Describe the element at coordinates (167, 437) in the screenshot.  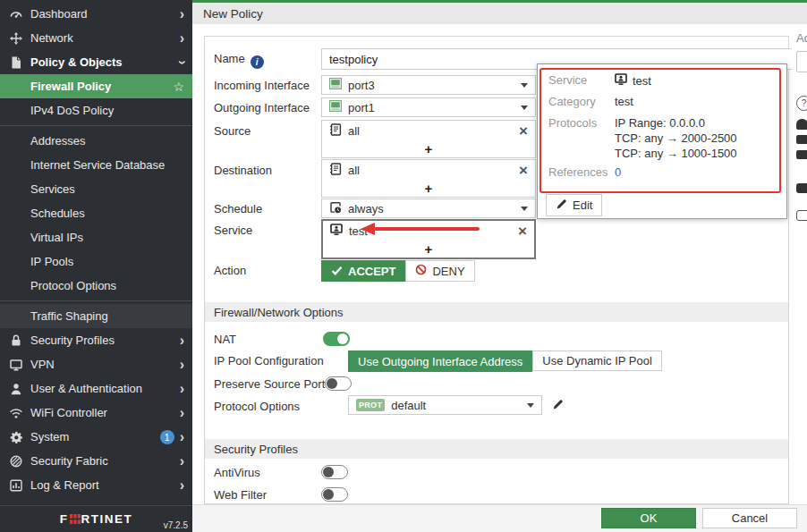
I see `notification-count-badge: 1` at that location.